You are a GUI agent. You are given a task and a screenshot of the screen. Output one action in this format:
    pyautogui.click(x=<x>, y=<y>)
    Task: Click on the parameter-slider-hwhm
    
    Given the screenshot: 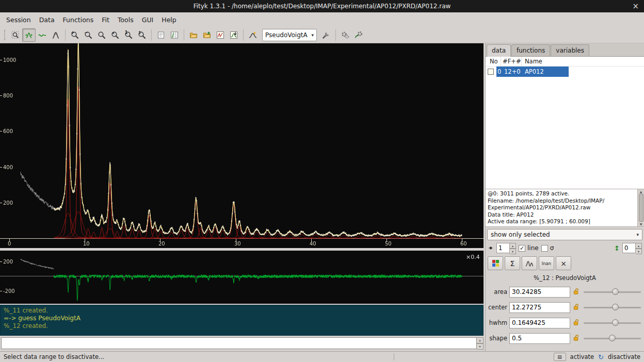 What is the action you would take?
    pyautogui.click(x=612, y=323)
    